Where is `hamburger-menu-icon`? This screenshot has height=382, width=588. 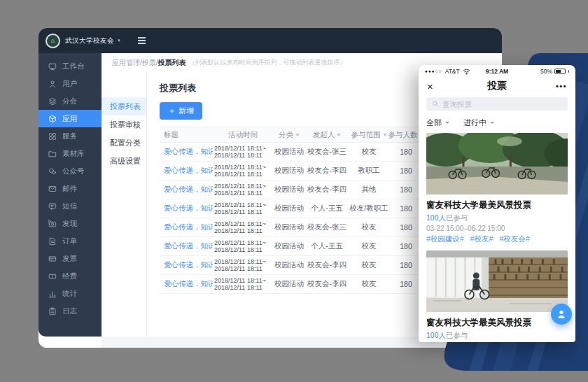
hamburger-menu-icon is located at coordinates (141, 41).